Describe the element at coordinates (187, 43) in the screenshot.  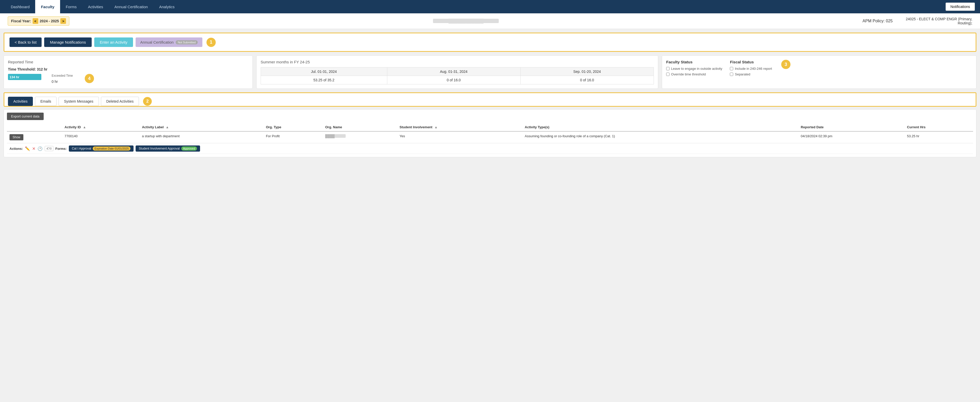
I see `not-submitted-badge: Not Submitted` at that location.